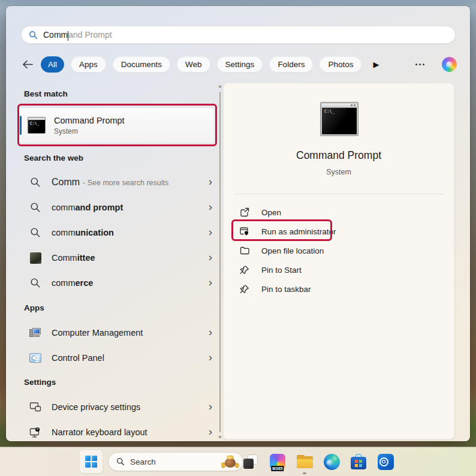 The image size is (476, 476). Describe the element at coordinates (176, 462) in the screenshot. I see `taskbar-search-box: Search` at that location.